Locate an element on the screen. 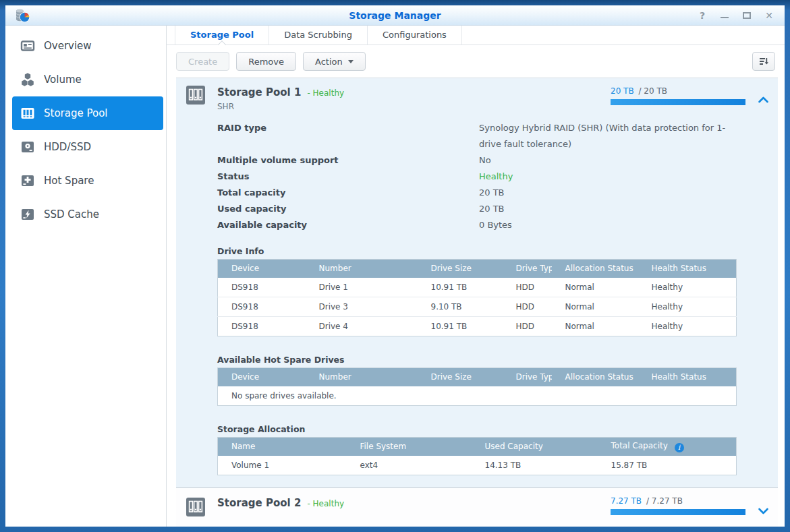 The width and height of the screenshot is (790, 532). cell-drive-size: 9.10 TB is located at coordinates (460, 307).